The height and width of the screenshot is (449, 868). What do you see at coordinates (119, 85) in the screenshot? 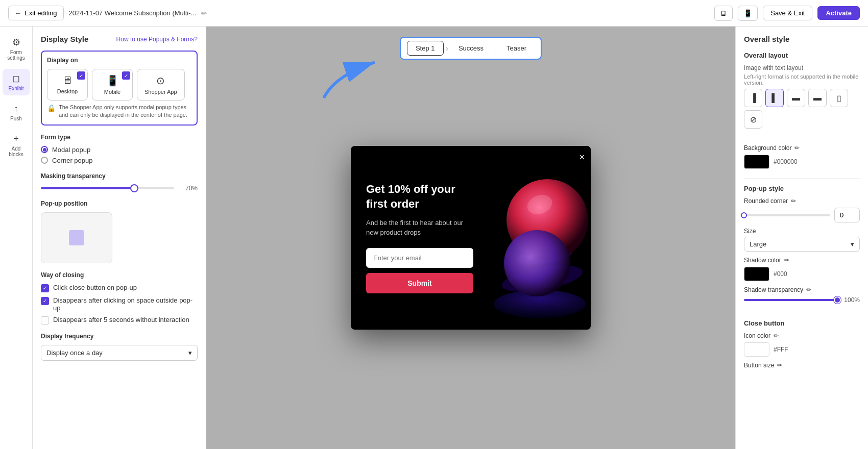
I see `display-on-grid: ✓ 🖥 Desktop ✓ 📱 Mobile ⊙ Shopper App` at bounding box center [119, 85].